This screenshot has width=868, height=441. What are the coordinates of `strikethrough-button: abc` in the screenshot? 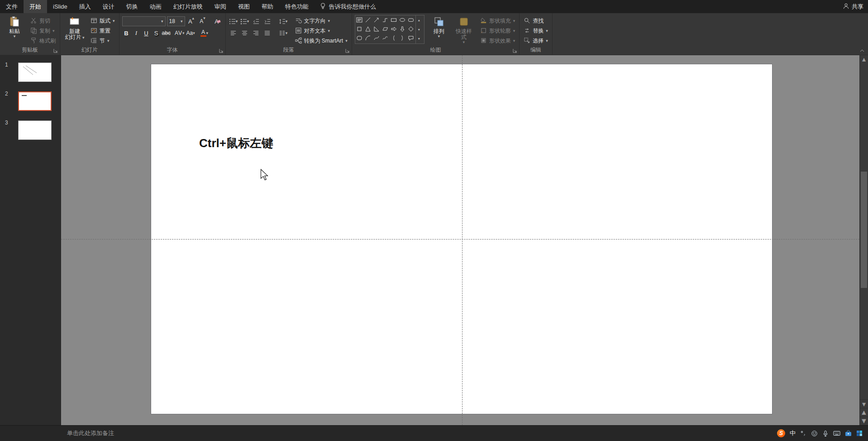 It's located at (167, 33).